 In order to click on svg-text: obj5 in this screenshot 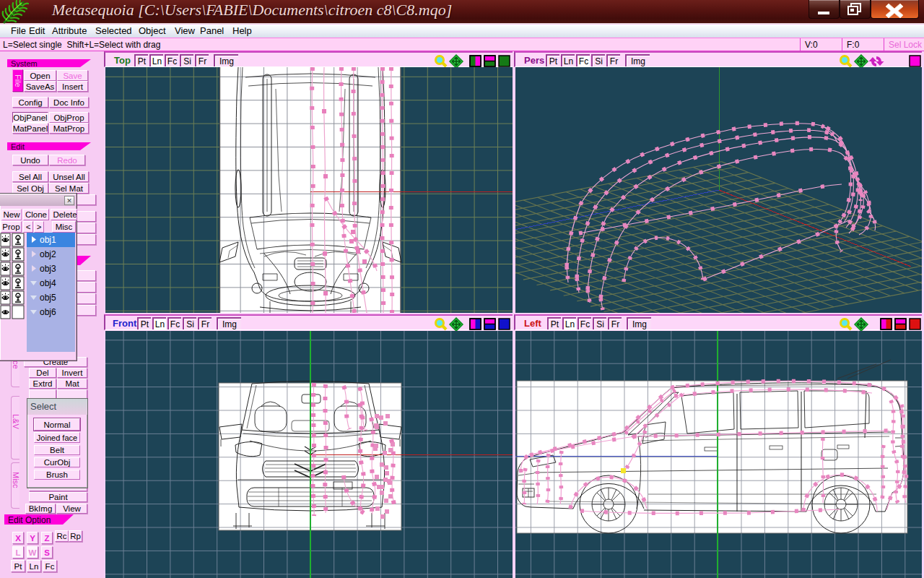, I will do `click(48, 298)`.